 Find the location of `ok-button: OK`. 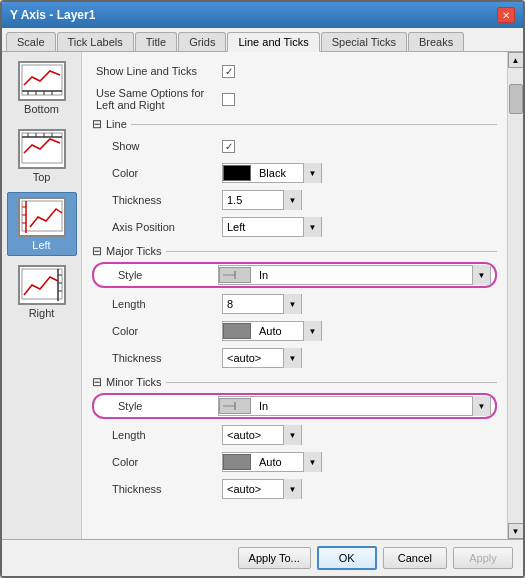

ok-button: OK is located at coordinates (347, 558).